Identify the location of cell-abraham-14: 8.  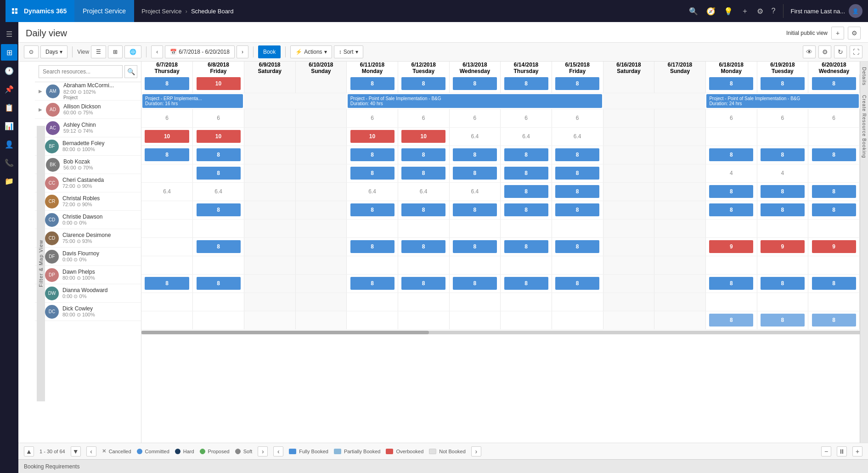
(834, 84).